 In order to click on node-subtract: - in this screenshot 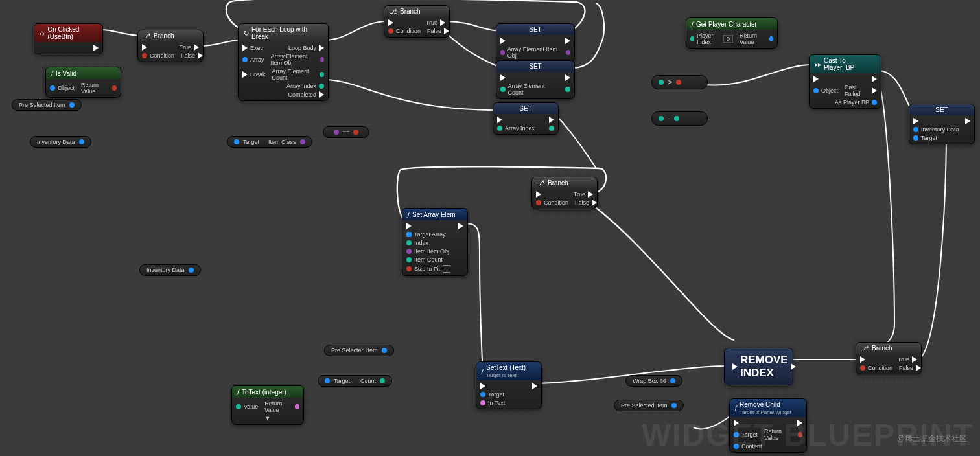, I will do `click(679, 119)`.